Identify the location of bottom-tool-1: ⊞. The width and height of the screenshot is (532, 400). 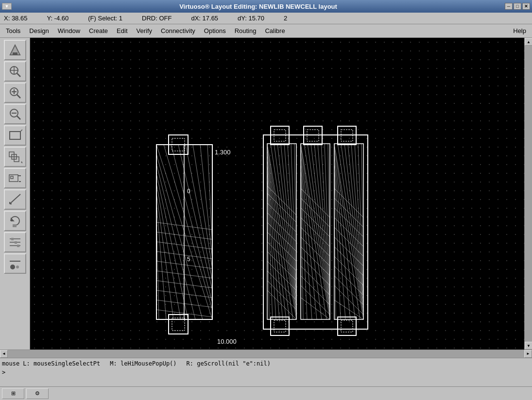
(13, 394).